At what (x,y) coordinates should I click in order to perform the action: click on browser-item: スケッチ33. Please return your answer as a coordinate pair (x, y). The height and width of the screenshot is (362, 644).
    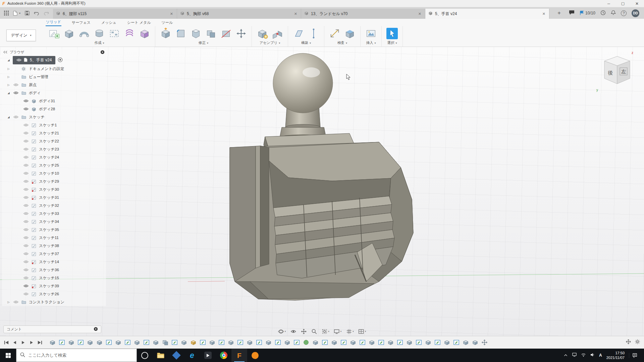
    Looking at the image, I should click on (54, 214).